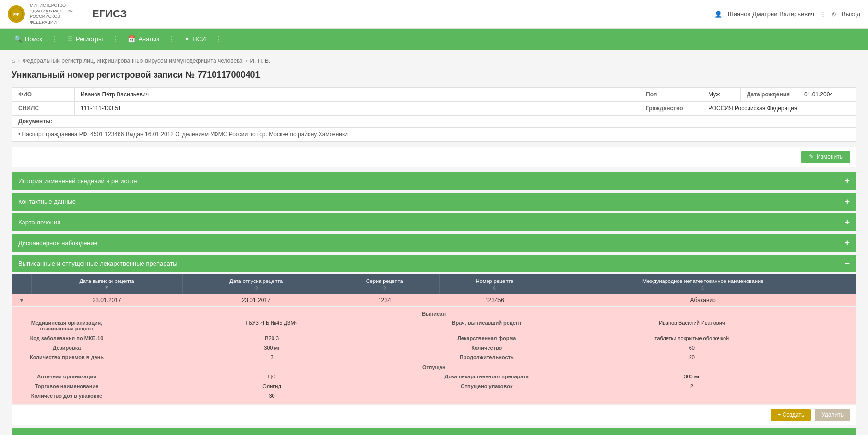  I want to click on pol-label: Пол, so click(671, 94).